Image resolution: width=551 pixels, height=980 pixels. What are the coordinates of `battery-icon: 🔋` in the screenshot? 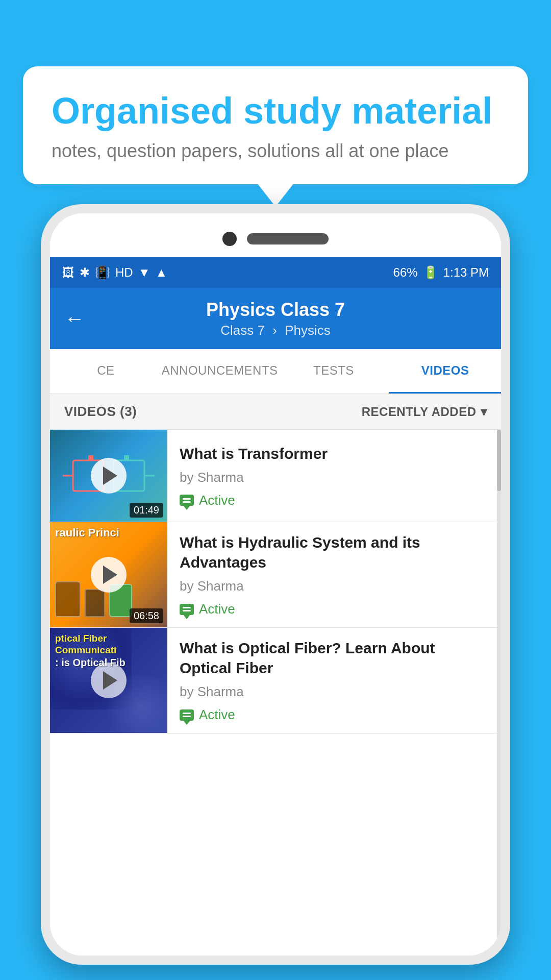 It's located at (431, 273).